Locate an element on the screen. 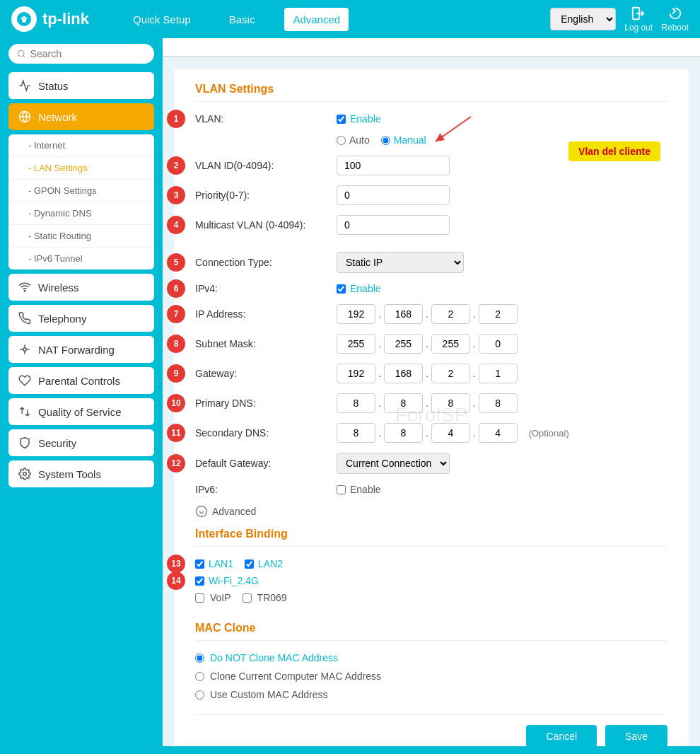 The height and width of the screenshot is (754, 700). sidebar-sub-internet: - Internet is located at coordinates (81, 146).